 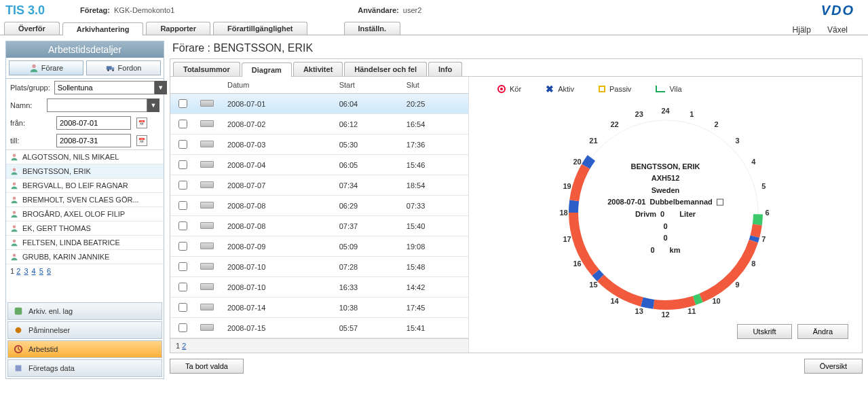 What do you see at coordinates (34, 271) in the screenshot?
I see `pager-link: 4` at bounding box center [34, 271].